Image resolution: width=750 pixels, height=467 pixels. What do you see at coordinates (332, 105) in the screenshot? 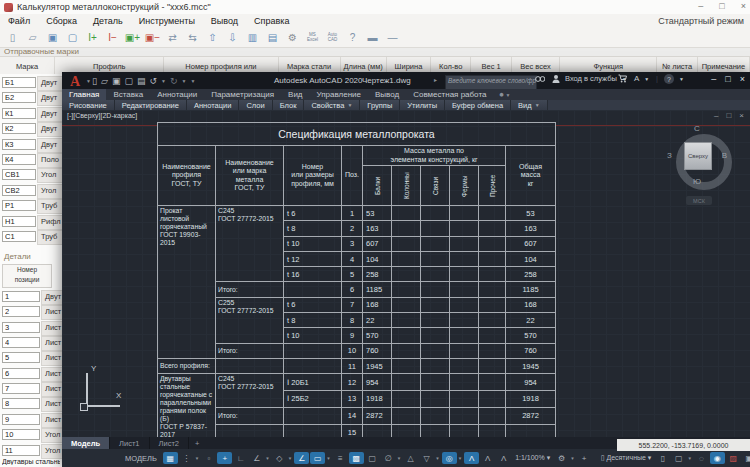
I see `ribbon-panel-button: Свойства▼` at bounding box center [332, 105].